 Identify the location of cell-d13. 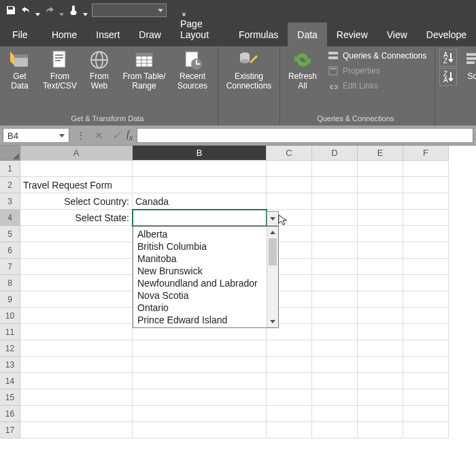
(335, 365).